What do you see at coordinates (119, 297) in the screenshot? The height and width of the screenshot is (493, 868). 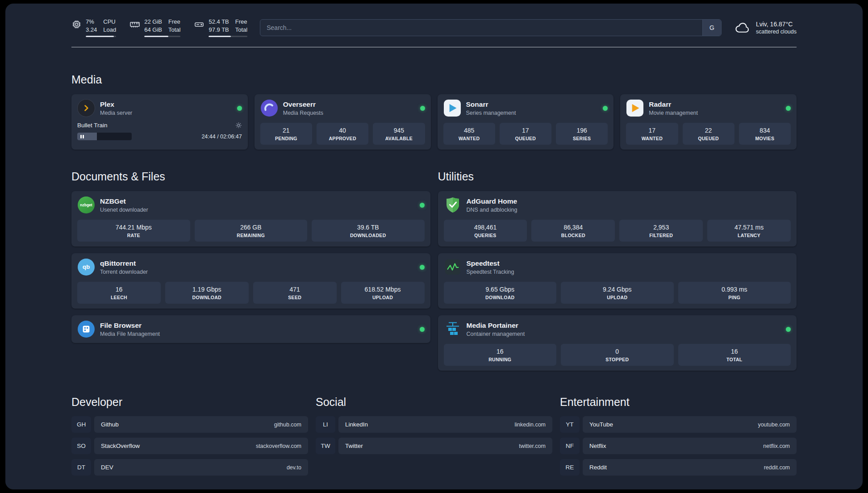 I see `stat-label: LEECH` at bounding box center [119, 297].